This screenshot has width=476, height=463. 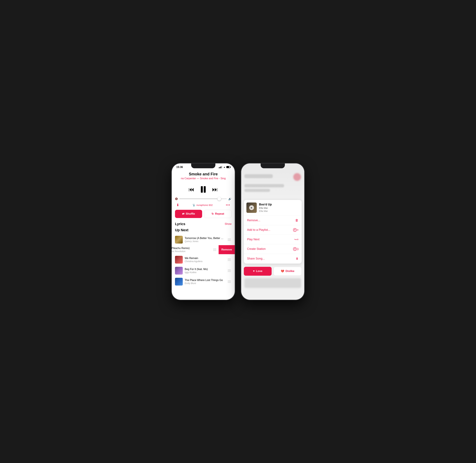 I want to click on artist-2: Dance Dance Revolution, so click(x=191, y=251).